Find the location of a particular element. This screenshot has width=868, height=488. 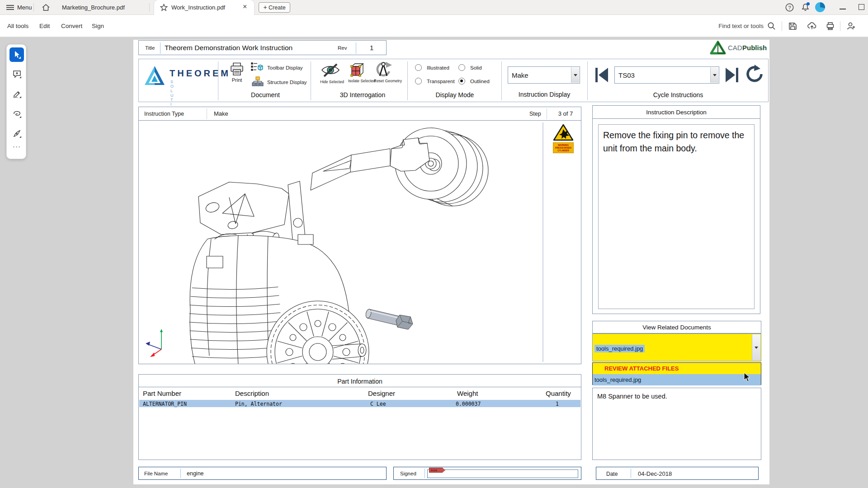

notification-dot is located at coordinates (808, 4).